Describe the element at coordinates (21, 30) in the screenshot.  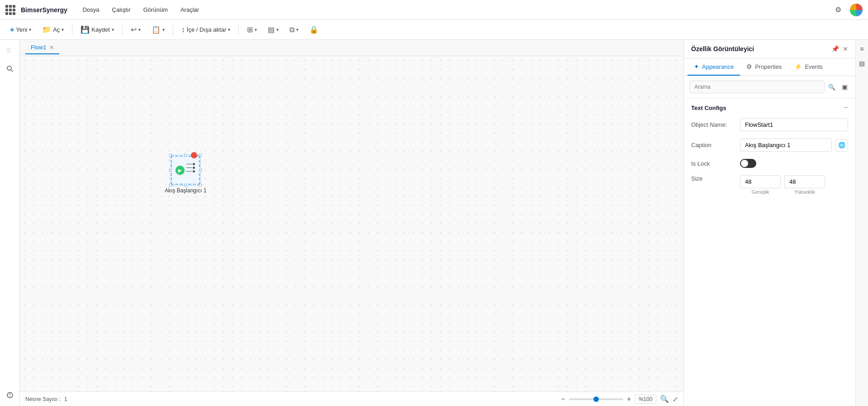
I see `new-button: + Yeni ▾` at that location.